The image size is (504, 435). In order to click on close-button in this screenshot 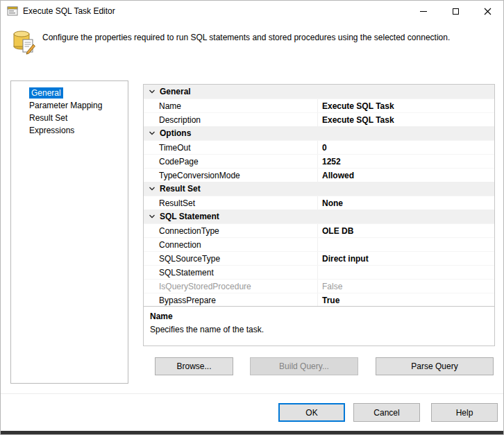, I will do `click(487, 11)`.